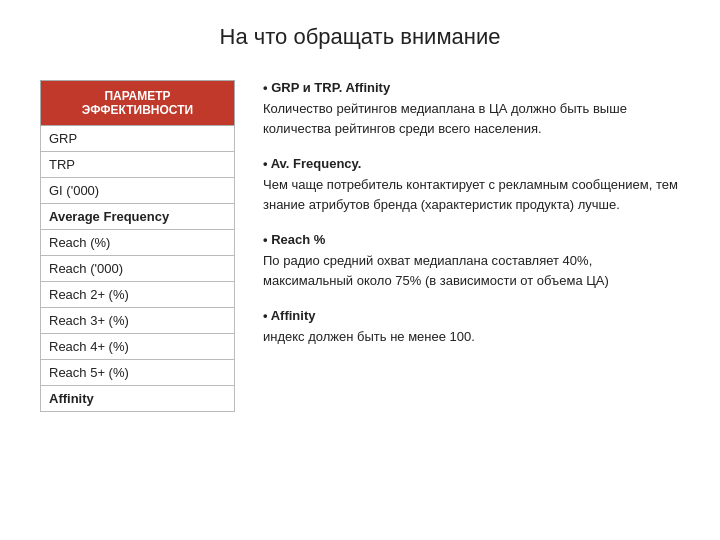 The width and height of the screenshot is (720, 540). What do you see at coordinates (138, 347) in the screenshot?
I see `table-row: Reach 4+ (%)` at bounding box center [138, 347].